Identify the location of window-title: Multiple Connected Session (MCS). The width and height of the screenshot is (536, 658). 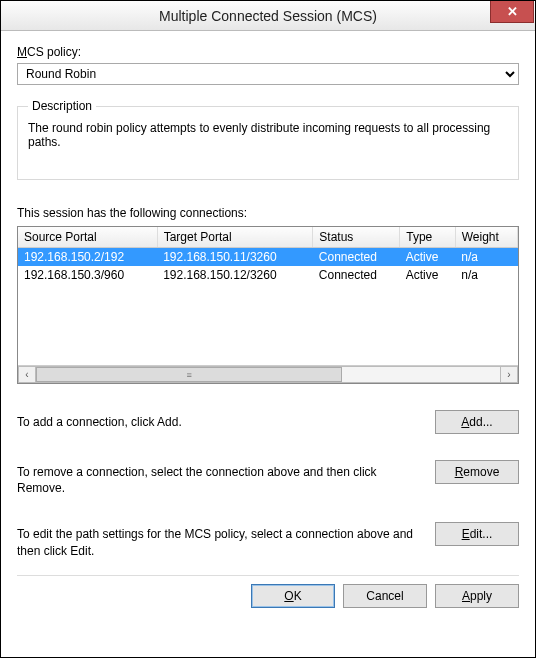
(268, 16).